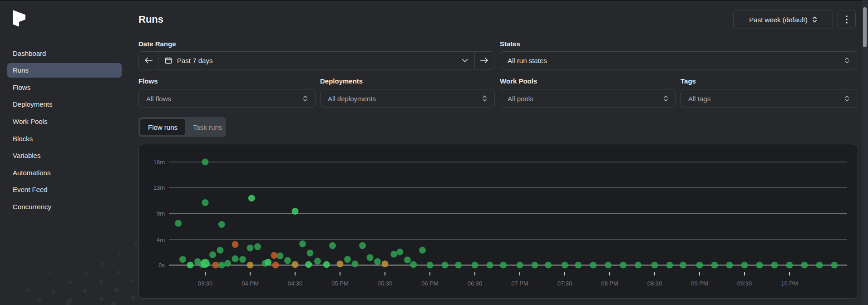  What do you see at coordinates (847, 20) in the screenshot?
I see `kebab-icon` at bounding box center [847, 20].